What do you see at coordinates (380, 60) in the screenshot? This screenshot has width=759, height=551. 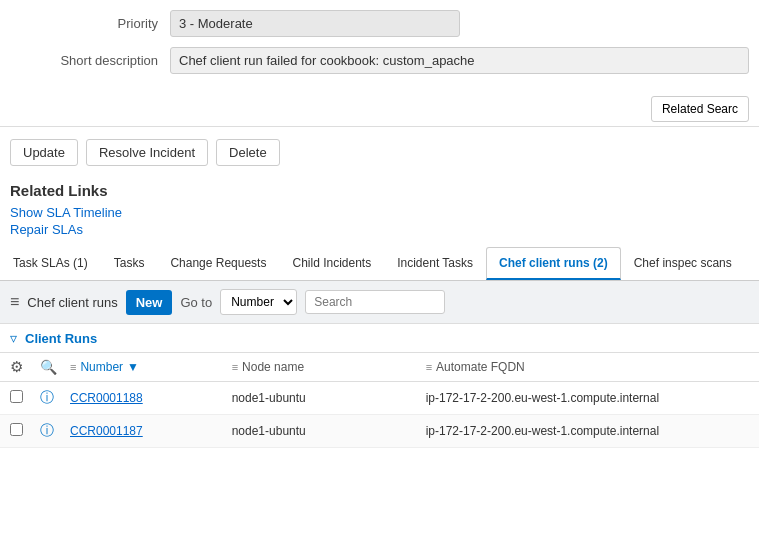 I see `short-desc-row: Short description` at bounding box center [380, 60].